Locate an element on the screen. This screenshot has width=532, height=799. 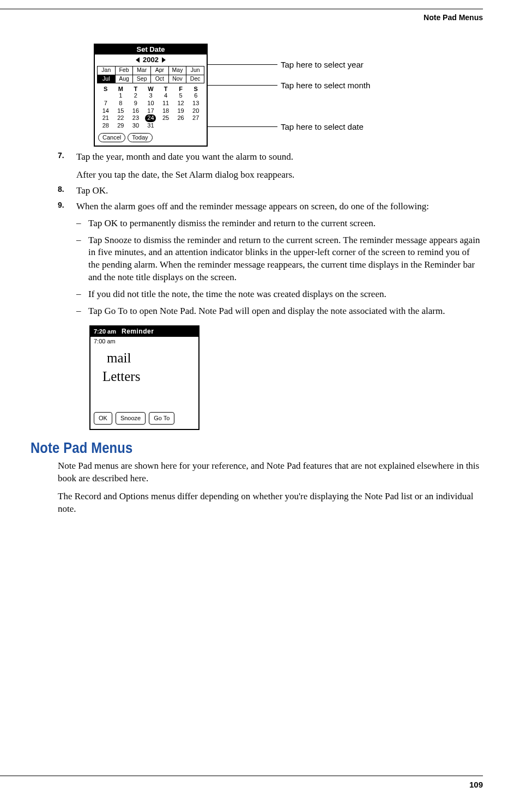
weekday-header: SMTWTFS is located at coordinates (150, 89).